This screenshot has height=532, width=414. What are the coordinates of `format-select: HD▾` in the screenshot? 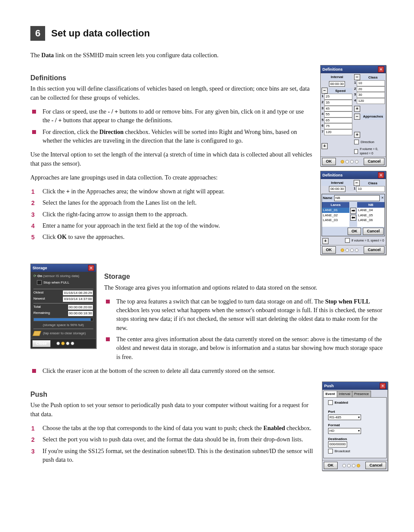 It's located at (345, 431).